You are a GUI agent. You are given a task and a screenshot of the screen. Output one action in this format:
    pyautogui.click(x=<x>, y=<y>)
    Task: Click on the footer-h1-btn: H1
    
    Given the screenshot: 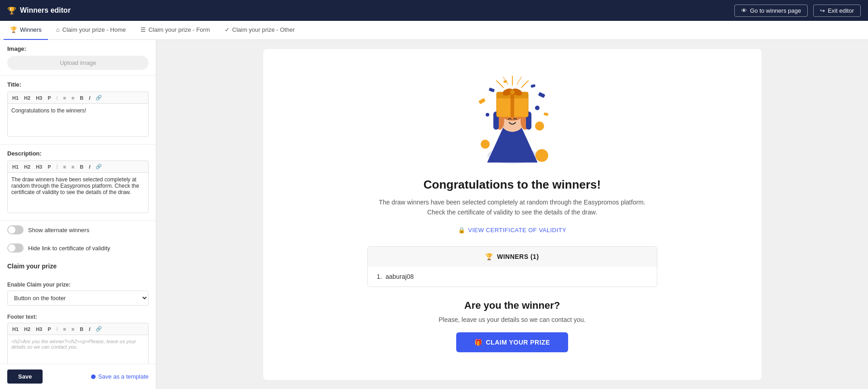 What is the action you would take?
    pyautogui.click(x=15, y=329)
    